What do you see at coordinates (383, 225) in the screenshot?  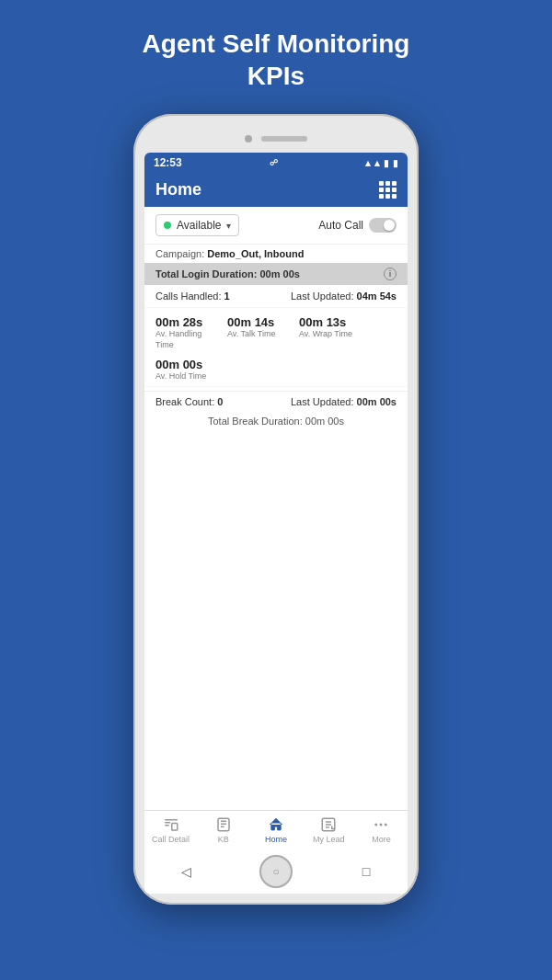 I see `auto-call-toggle` at bounding box center [383, 225].